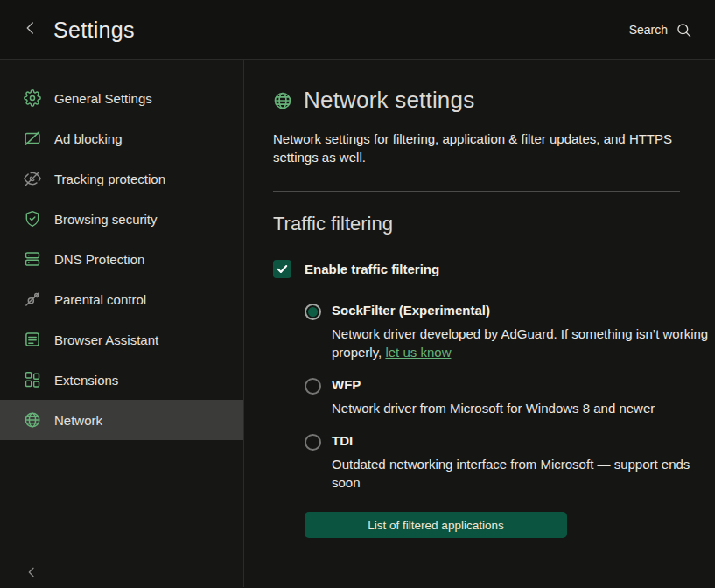  Describe the element at coordinates (492, 224) in the screenshot. I see `traffic-filtering-heading: Traffic filtering` at that location.